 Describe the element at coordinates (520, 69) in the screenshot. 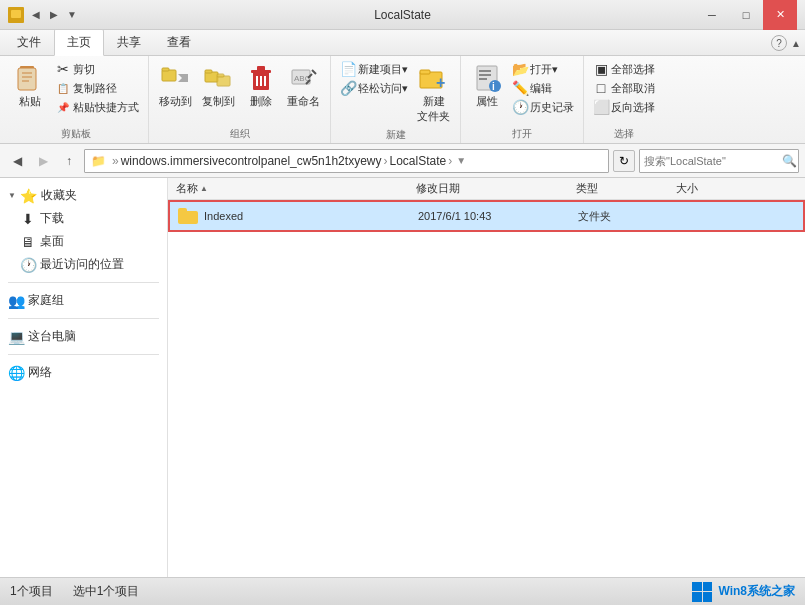

I see `open-icon: 📂` at that location.